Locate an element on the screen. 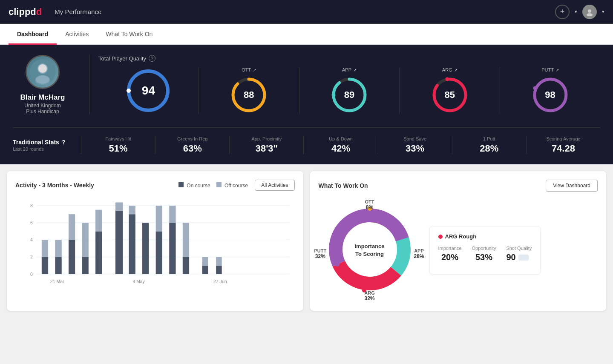  chart-area: 0 2 4 6 8 is located at coordinates (155, 244).